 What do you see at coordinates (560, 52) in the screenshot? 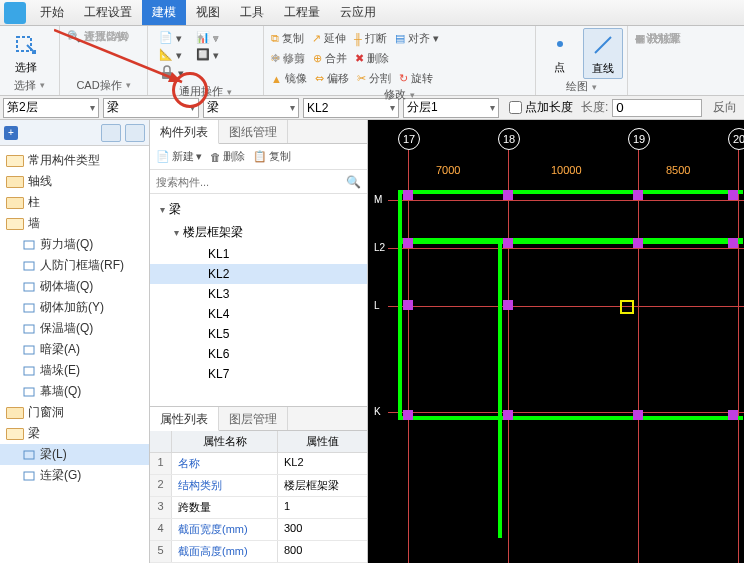
I see `point-button: 点` at bounding box center [560, 52].